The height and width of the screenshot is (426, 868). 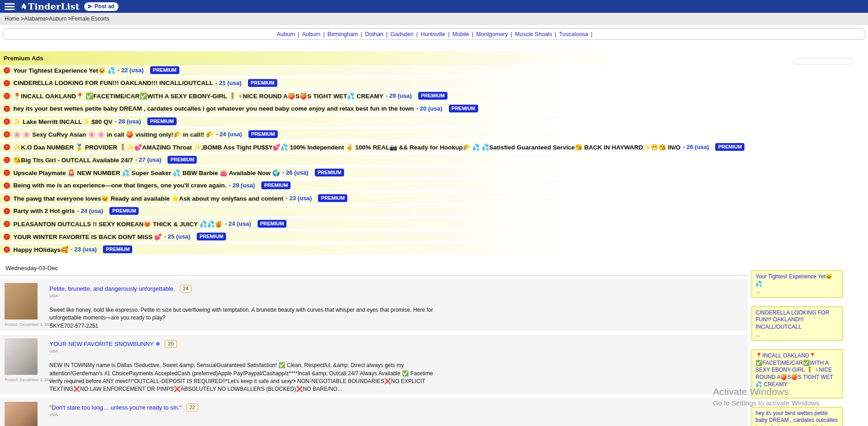 What do you see at coordinates (374, 70) in the screenshot?
I see `premium-ad-row: ↑ Your Tightest Experience Yet🐱 💦 - 22 (…` at bounding box center [374, 70].